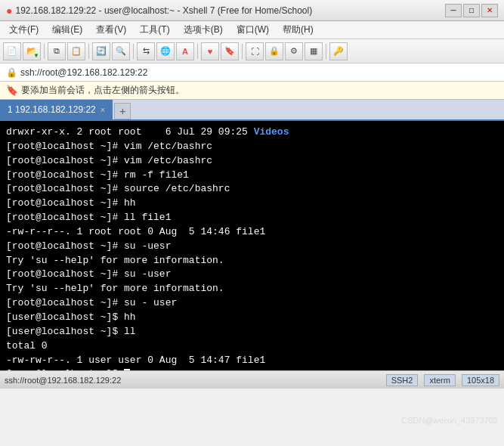 This screenshot has height=446, width=504. Describe the element at coordinates (9, 11) in the screenshot. I see `app-icon: ●` at that location.